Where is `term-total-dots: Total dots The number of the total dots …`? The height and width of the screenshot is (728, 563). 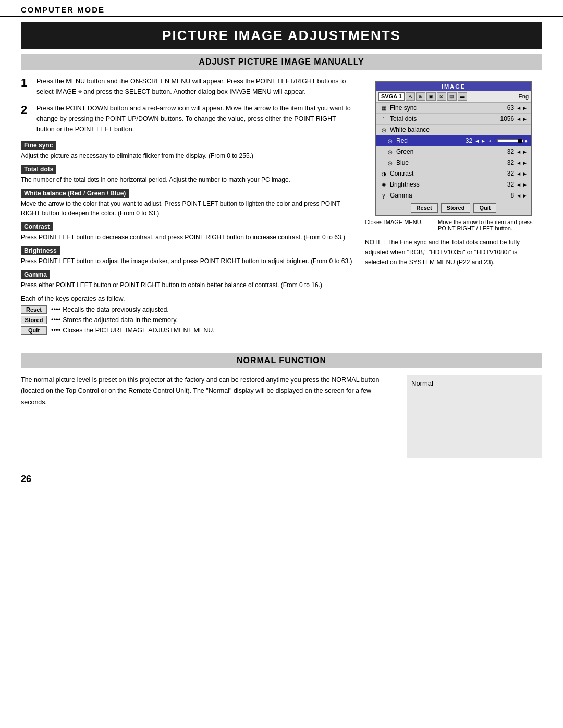 term-total-dots: Total dots The number of the total dots … is located at coordinates (188, 175).